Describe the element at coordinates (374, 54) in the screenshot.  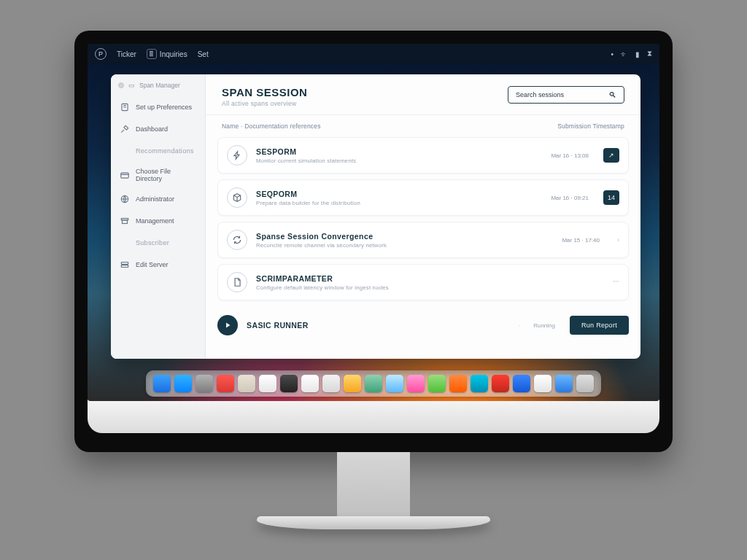
I see `os-menubar: P Ticker ≣ Inquiries Set • ᯤ ▮ ⧗` at that location.